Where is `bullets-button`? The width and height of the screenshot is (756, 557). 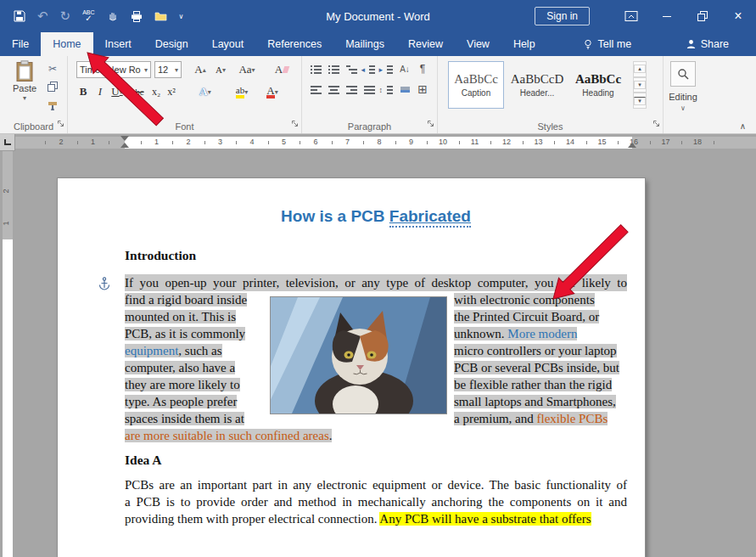
bullets-button is located at coordinates (316, 69).